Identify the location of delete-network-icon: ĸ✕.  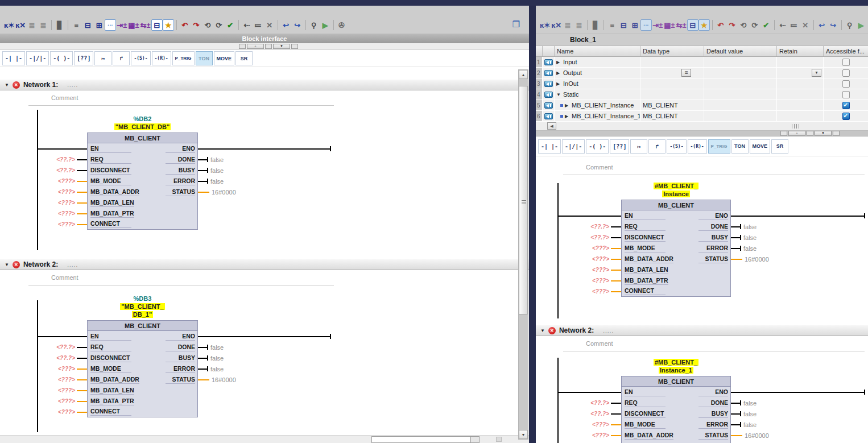
(556, 25).